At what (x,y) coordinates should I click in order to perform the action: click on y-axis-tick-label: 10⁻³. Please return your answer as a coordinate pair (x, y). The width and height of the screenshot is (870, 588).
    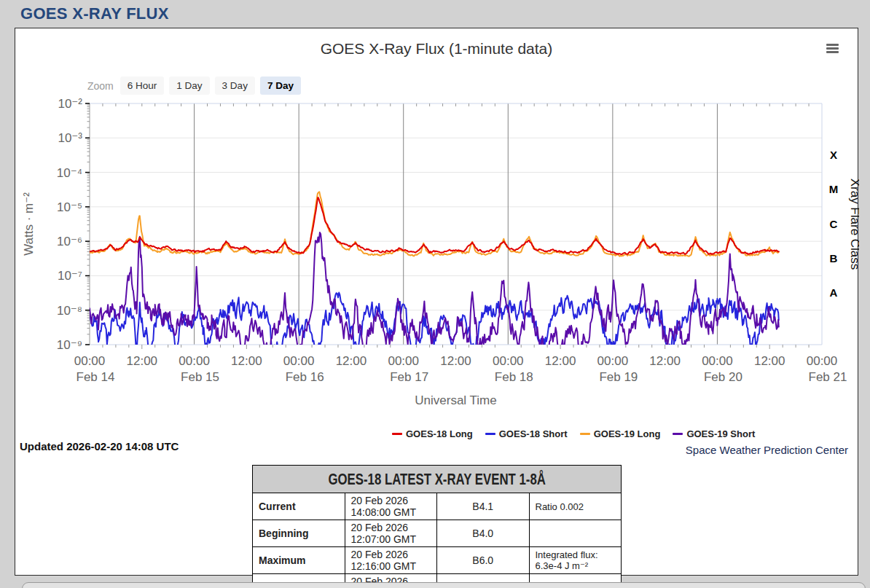
    Looking at the image, I should click on (70, 138).